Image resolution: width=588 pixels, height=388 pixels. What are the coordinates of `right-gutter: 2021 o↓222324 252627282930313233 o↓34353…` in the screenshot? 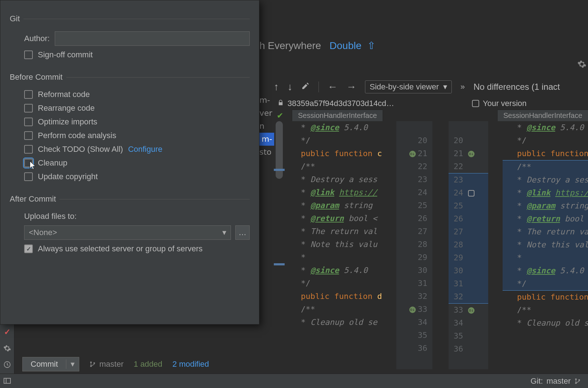 It's located at (468, 245).